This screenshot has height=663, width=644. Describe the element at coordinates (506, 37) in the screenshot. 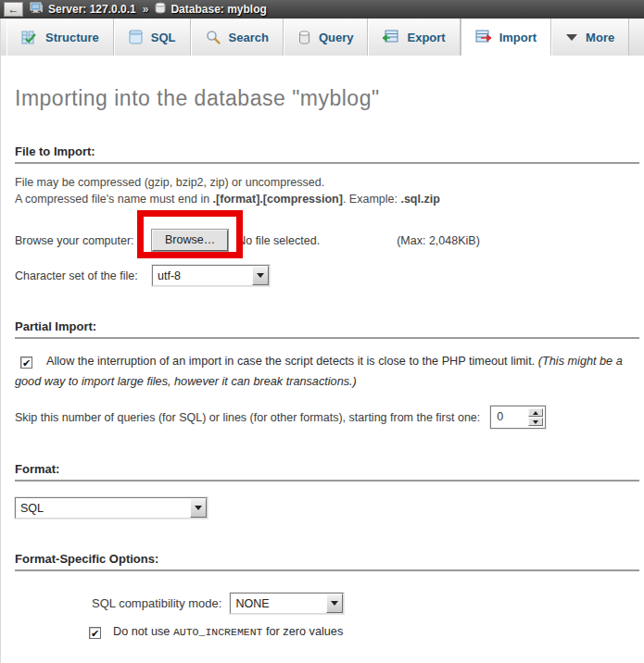

I see `tab-import: Import` at that location.